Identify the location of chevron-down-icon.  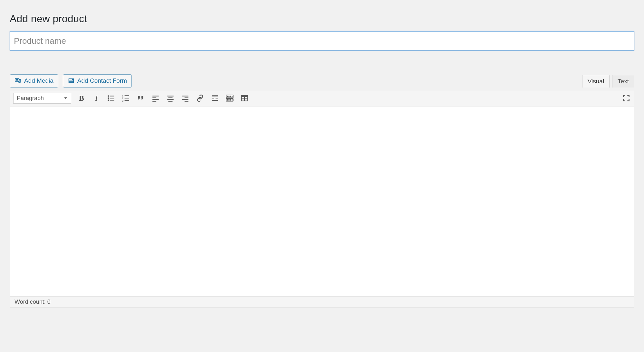
(66, 98).